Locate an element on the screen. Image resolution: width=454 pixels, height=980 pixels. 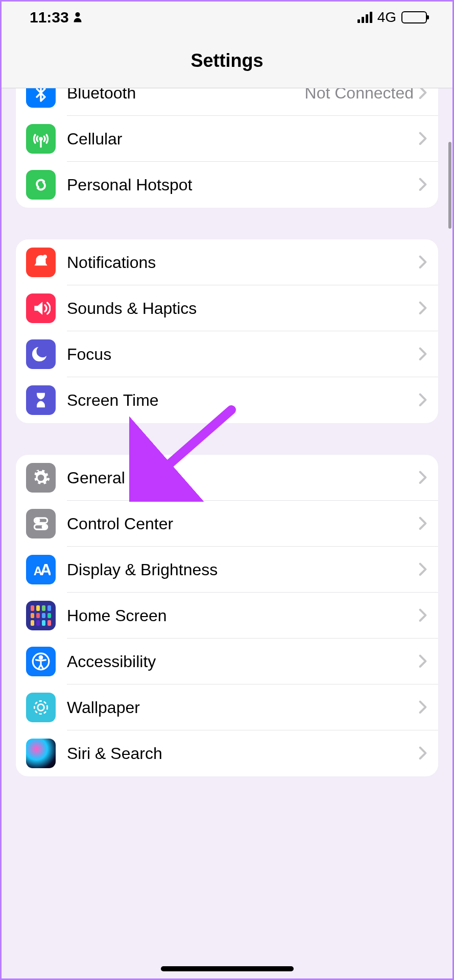
accessibility-icon is located at coordinates (41, 662).